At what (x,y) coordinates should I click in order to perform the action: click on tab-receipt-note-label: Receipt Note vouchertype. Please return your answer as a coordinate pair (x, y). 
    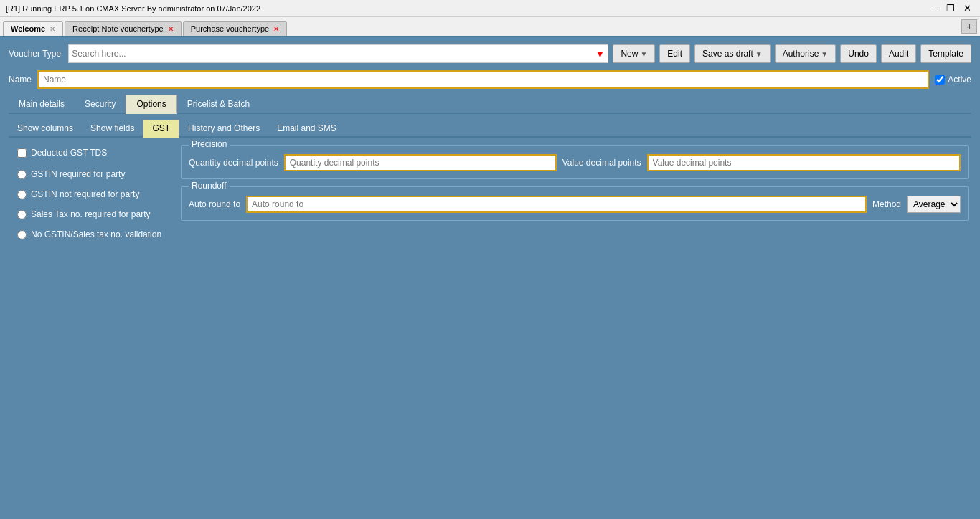
    Looking at the image, I should click on (118, 29).